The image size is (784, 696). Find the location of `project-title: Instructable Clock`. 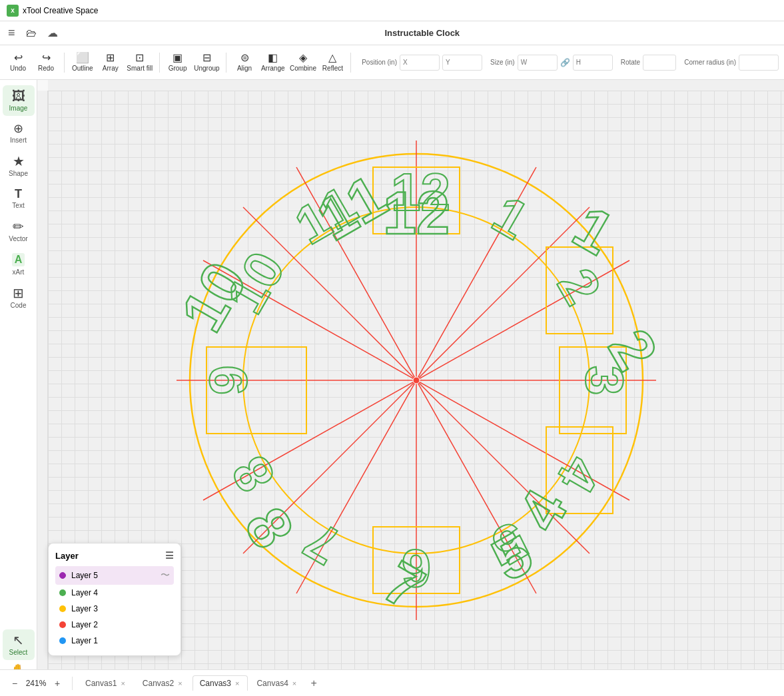

project-title: Instructable Clock is located at coordinates (422, 33).